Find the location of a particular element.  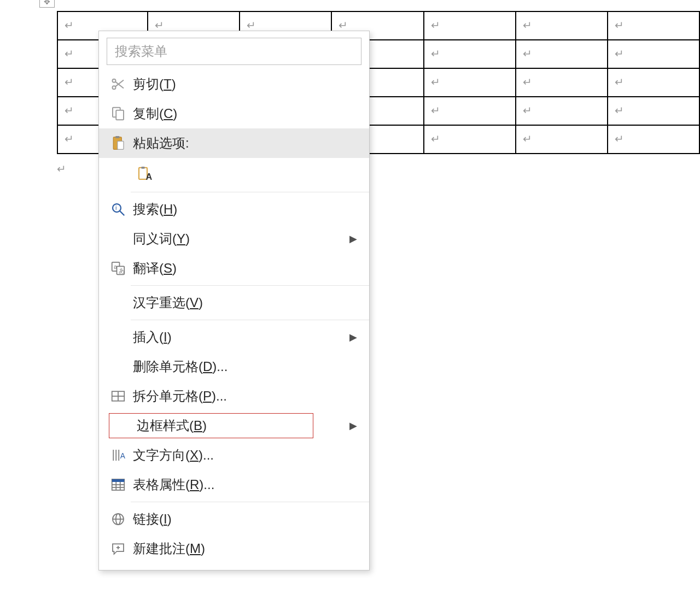

menu-label: 汉字重选(V) is located at coordinates (247, 303).